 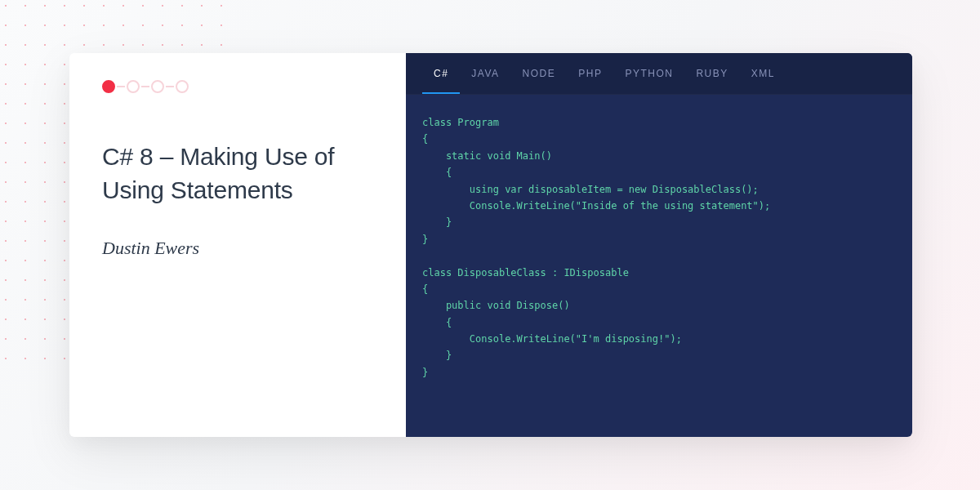 I want to click on page-title: C# 8 – Making Use of Using Statements, so click(x=238, y=173).